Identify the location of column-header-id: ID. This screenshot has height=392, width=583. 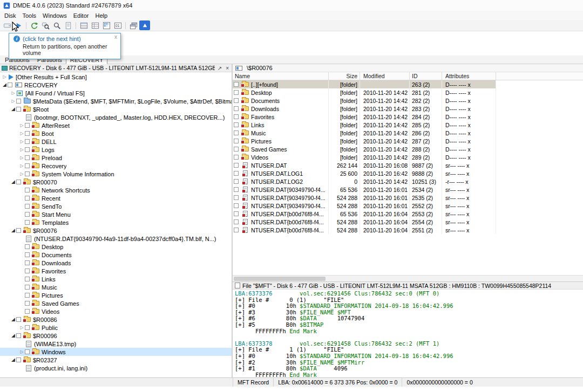
(426, 76).